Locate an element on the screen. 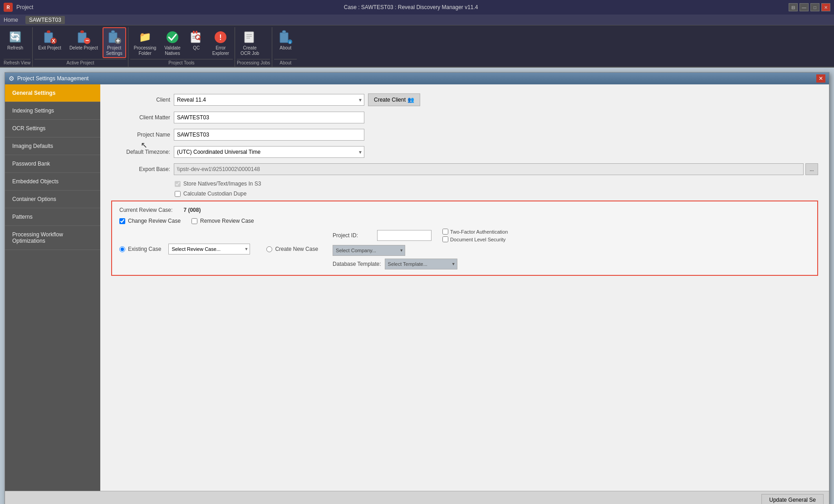 The image size is (834, 504). project-name-row: Project Name is located at coordinates (465, 135).